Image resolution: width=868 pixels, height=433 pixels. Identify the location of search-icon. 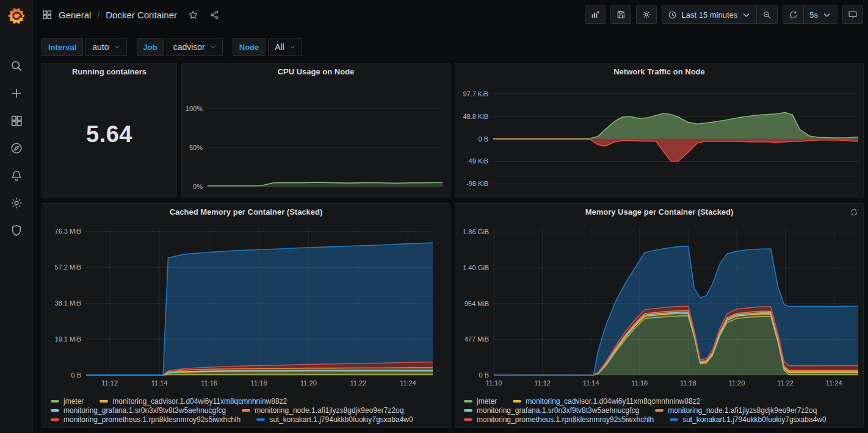
(16, 66).